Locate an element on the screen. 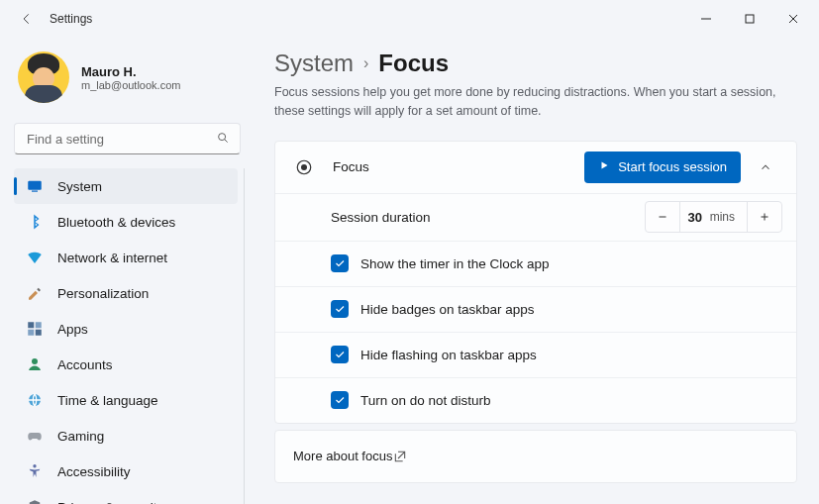 This screenshot has height=504, width=819. sidebar-item-label: Accounts is located at coordinates (85, 364).